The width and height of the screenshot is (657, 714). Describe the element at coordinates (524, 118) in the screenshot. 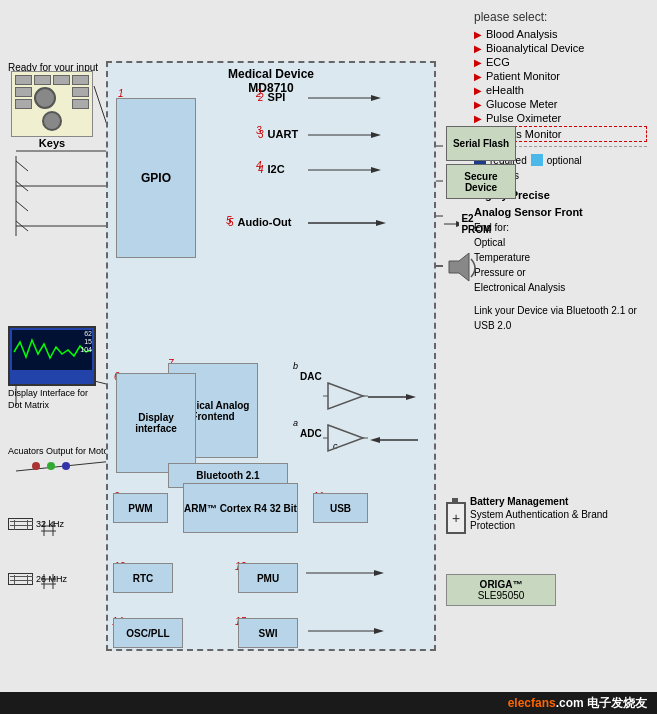

I see `menu-item-label: Pulse Oximeter` at that location.